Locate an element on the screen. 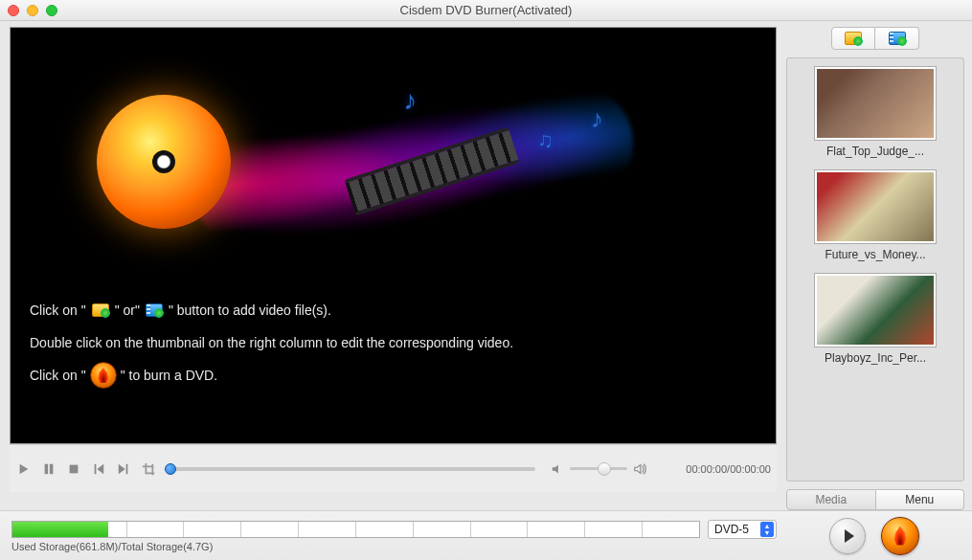  next-button is located at coordinates (124, 469).